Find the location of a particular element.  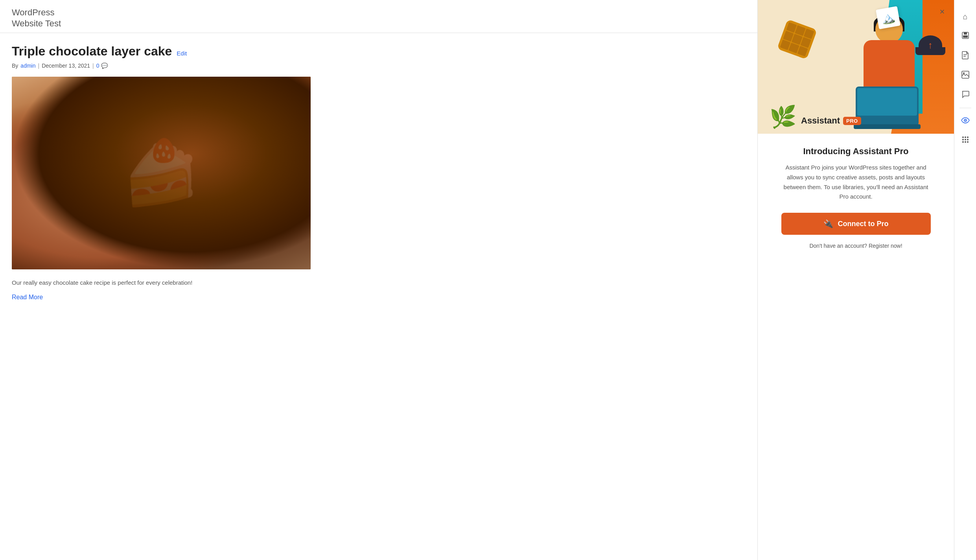

post-excerpt: Our really easy chocolate cake recipe is… is located at coordinates (379, 283).